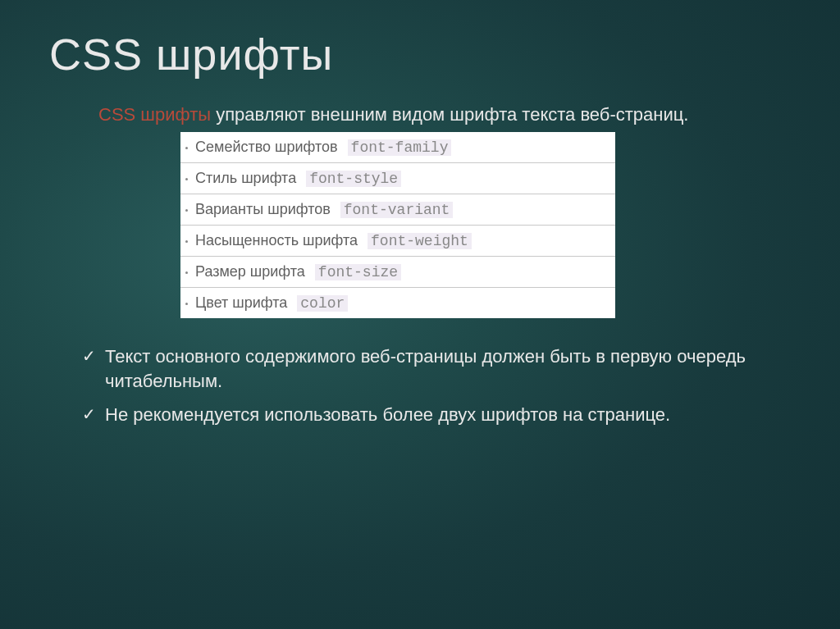  What do you see at coordinates (154, 115) in the screenshot?
I see `intro-emphasis: CSS шрифты` at bounding box center [154, 115].